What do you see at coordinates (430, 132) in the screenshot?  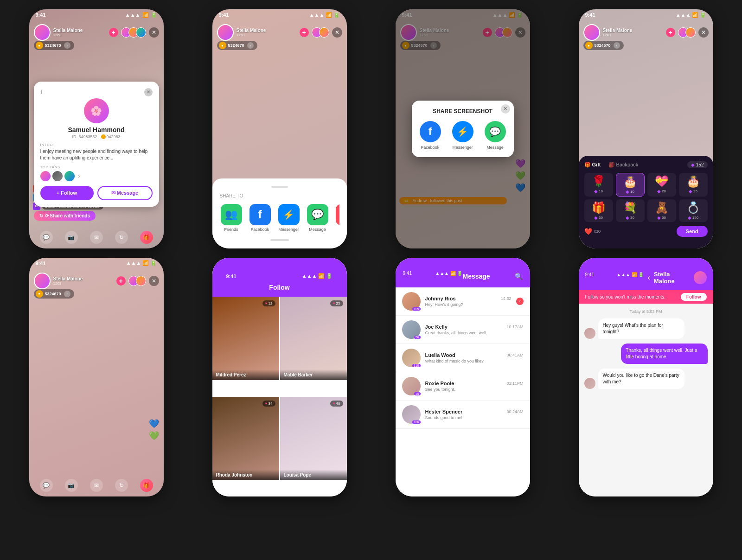 I see `ss-fb-icon: f` at bounding box center [430, 132].